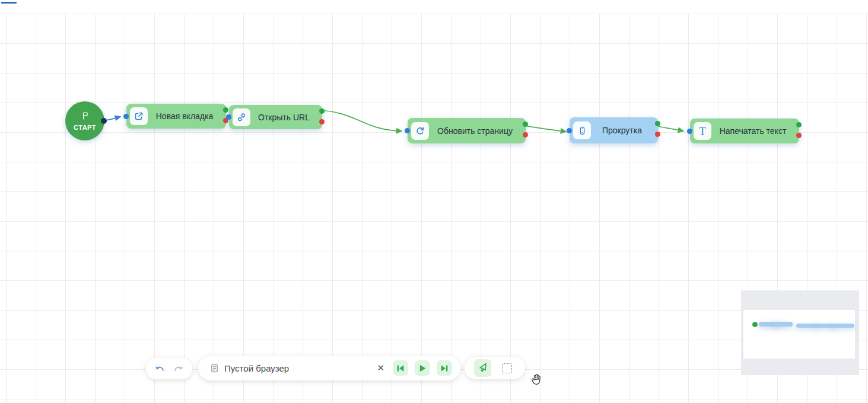 Image resolution: width=868 pixels, height=403 pixels. Describe the element at coordinates (466, 130) in the screenshot. I see `node-refresh-page: Обновить страницу` at that location.